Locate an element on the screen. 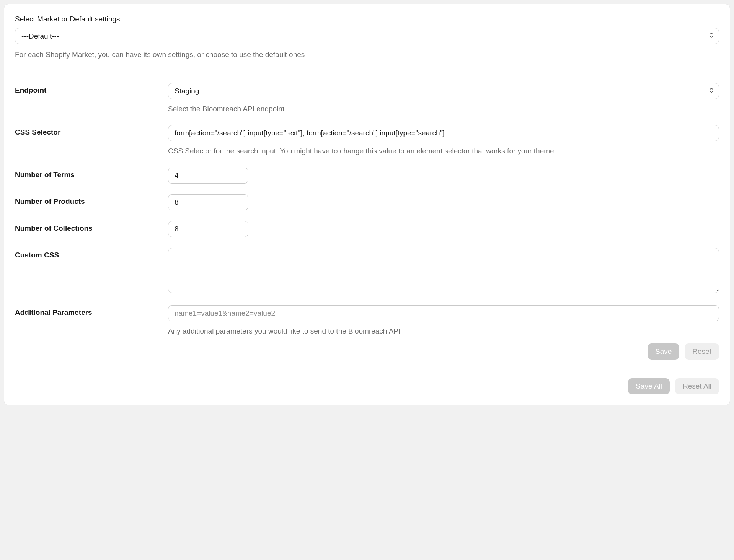  reset-button: Reset is located at coordinates (702, 352).